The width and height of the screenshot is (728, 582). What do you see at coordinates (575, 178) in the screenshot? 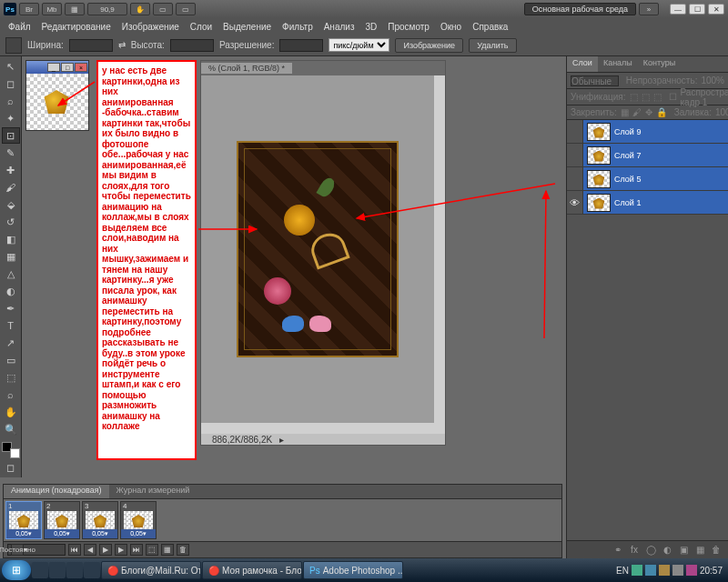
I see `visibility-icon` at bounding box center [575, 178].